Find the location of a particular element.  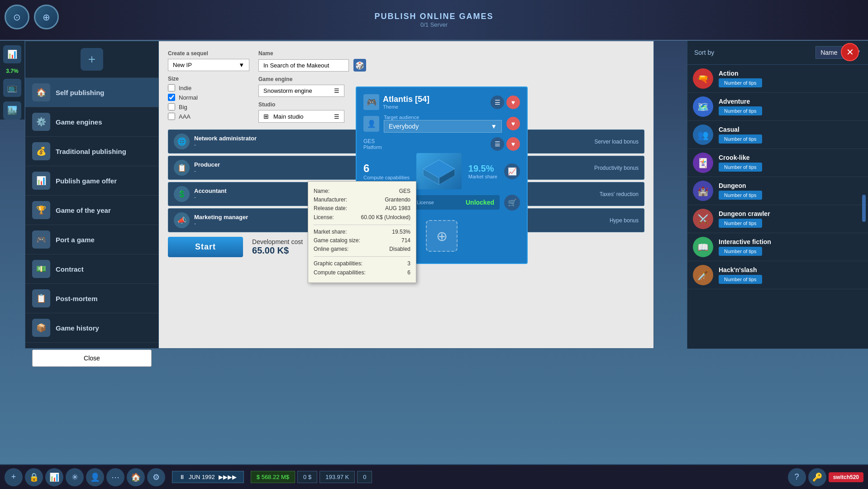

traditional-icon: 💰 is located at coordinates (41, 151).